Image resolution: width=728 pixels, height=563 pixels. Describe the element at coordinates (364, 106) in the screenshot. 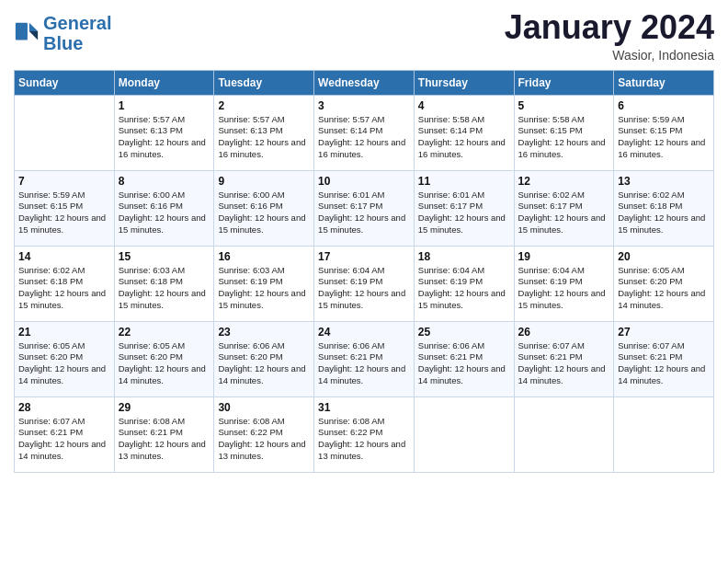

I see `day-number: 3` at that location.